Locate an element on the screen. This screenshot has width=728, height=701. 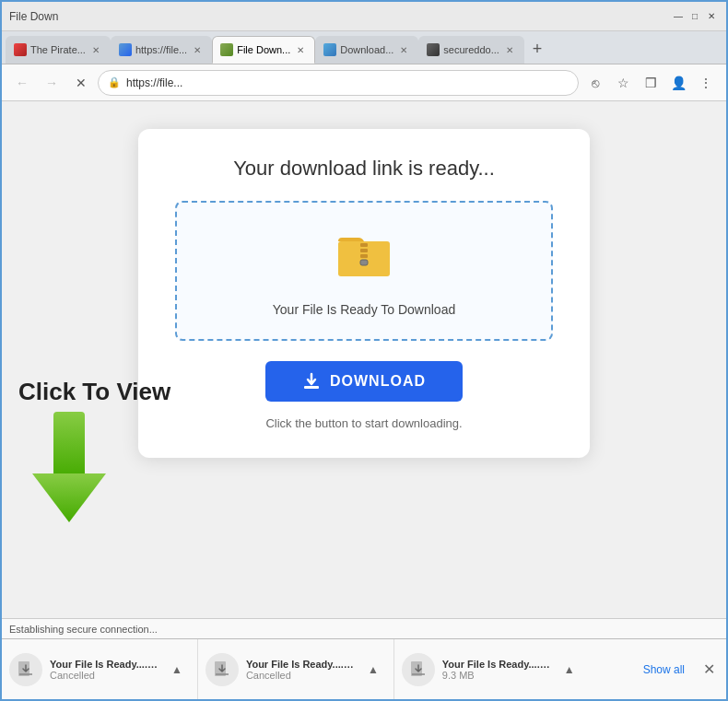
download-button: DOWNLOAD is located at coordinates (364, 381).